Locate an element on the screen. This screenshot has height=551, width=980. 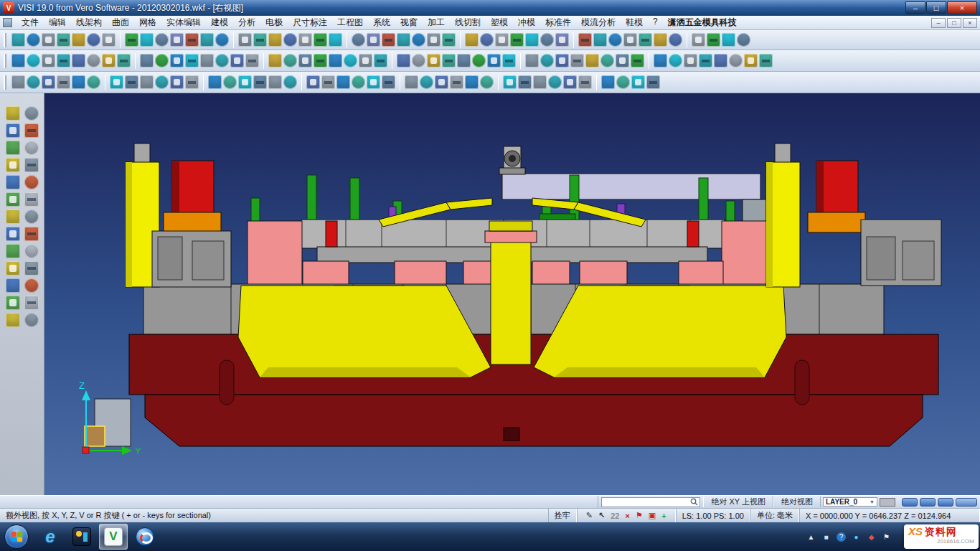
center-punch-column is located at coordinates (511, 293).